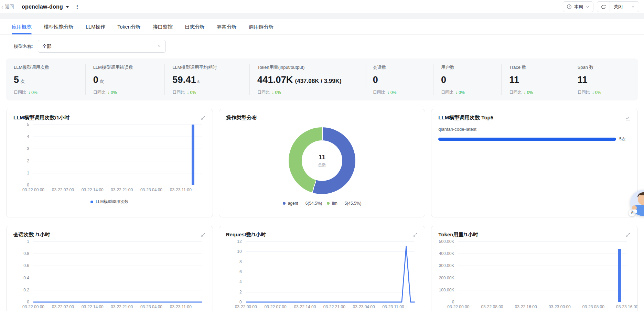 Image resolution: width=644 pixels, height=311 pixels. I want to click on legend-label: agent, so click(293, 203).